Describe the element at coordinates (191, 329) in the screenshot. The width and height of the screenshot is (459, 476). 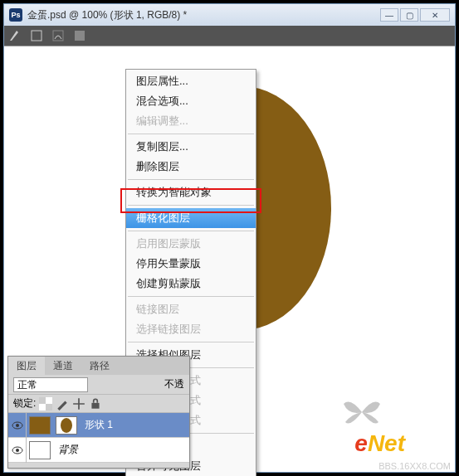
I see `menu-select-linked: 选择链接图层` at that location.